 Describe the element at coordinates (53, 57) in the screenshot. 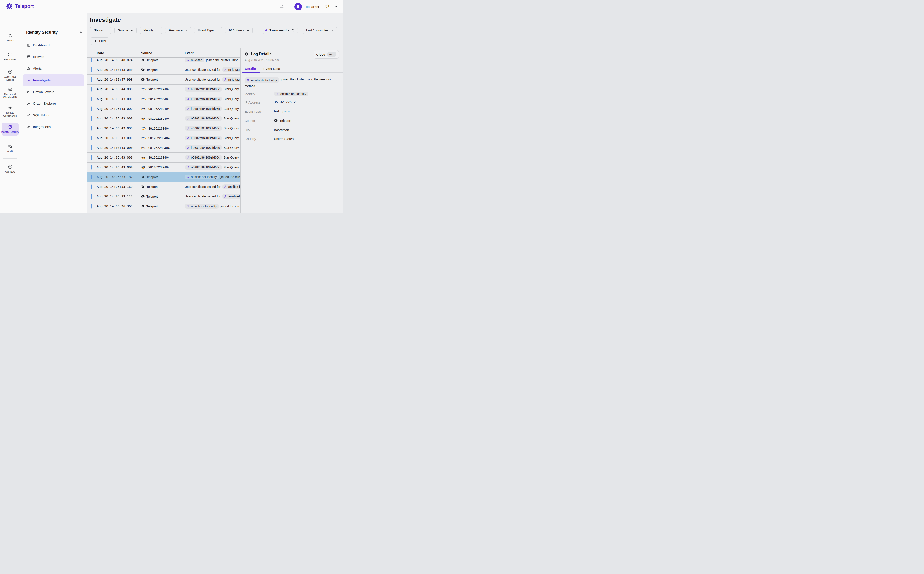

I see `sidebar-item-browse: Browse` at that location.